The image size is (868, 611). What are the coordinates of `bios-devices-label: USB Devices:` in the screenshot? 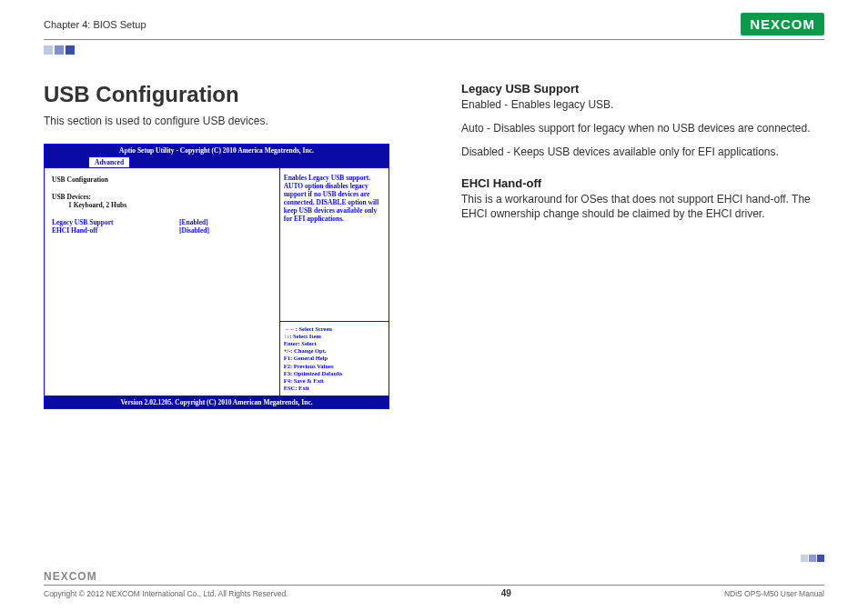 It's located at (163, 196).